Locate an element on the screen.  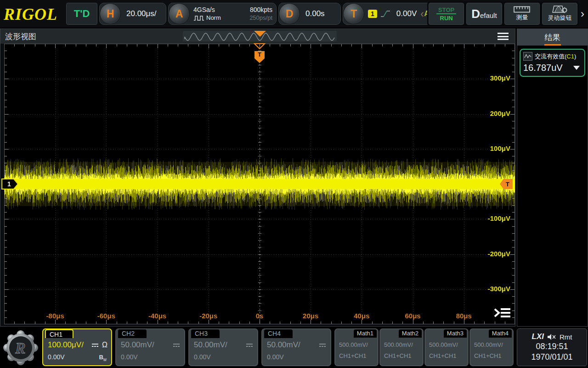
impedance-label: Ω is located at coordinates (105, 345).